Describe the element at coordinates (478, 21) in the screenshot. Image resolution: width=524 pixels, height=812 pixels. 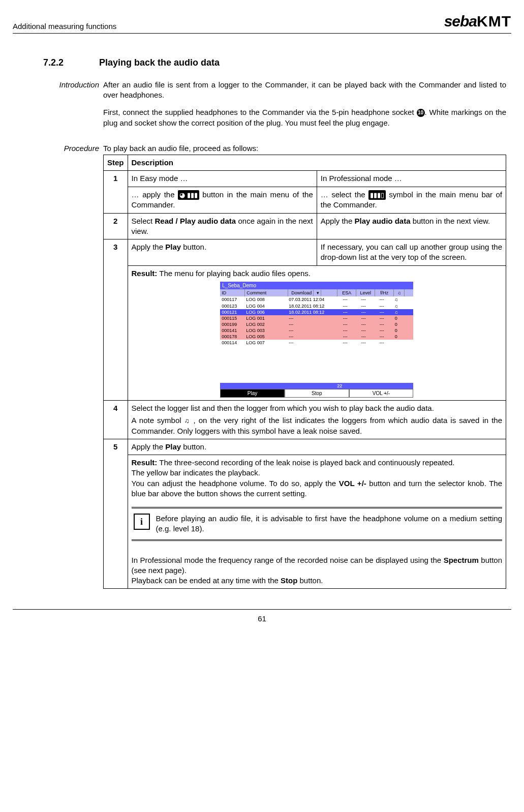
I see `logo: sebaKMT` at that location.